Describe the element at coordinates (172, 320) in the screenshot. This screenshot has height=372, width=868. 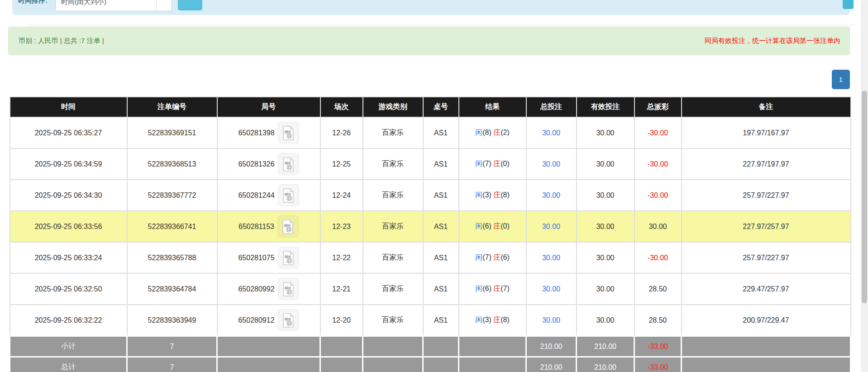
I see `bet-id-cell: 522839363949` at that location.